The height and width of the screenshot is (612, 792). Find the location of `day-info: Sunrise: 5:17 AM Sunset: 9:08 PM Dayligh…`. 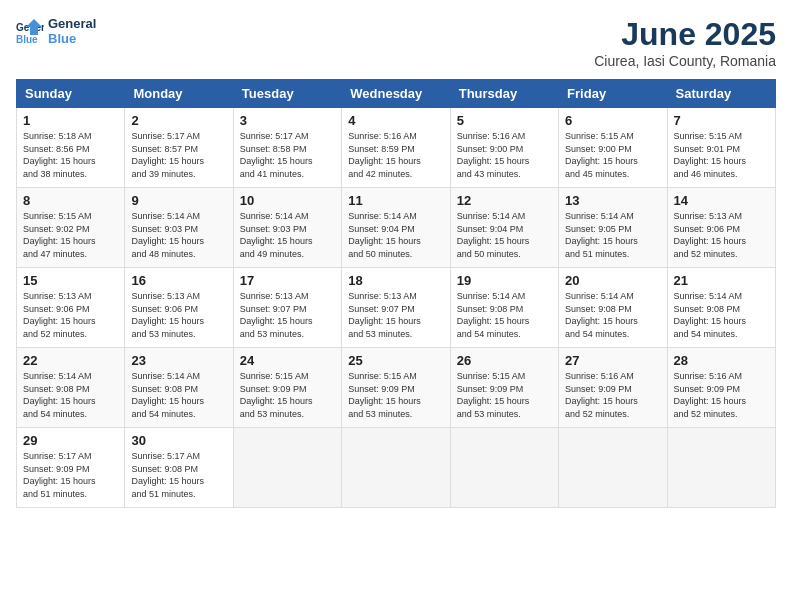

day-info: Sunrise: 5:17 AM Sunset: 9:08 PM Dayligh… is located at coordinates (178, 475).